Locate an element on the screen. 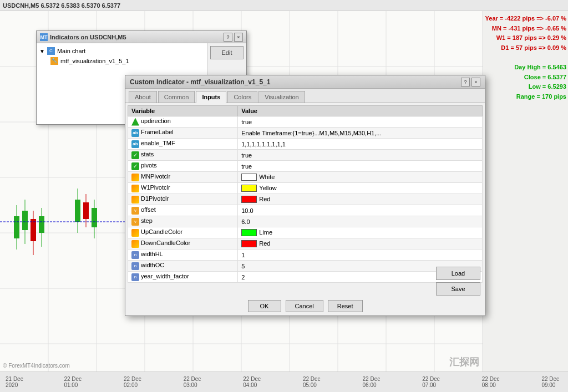  table-row: D1PivotclrRed is located at coordinates (305, 200).